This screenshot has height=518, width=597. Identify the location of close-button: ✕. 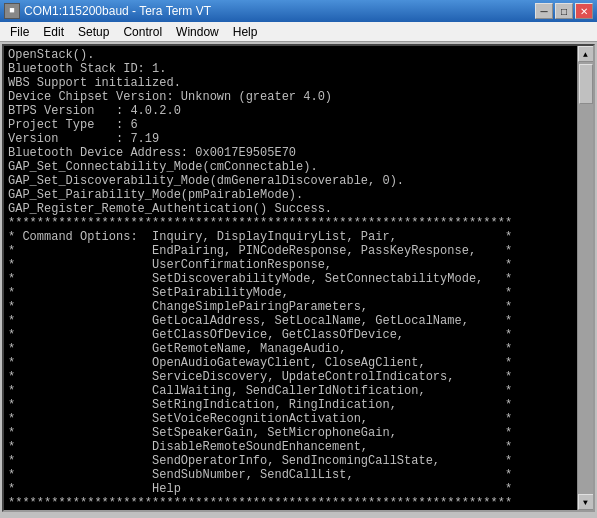
(584, 11).